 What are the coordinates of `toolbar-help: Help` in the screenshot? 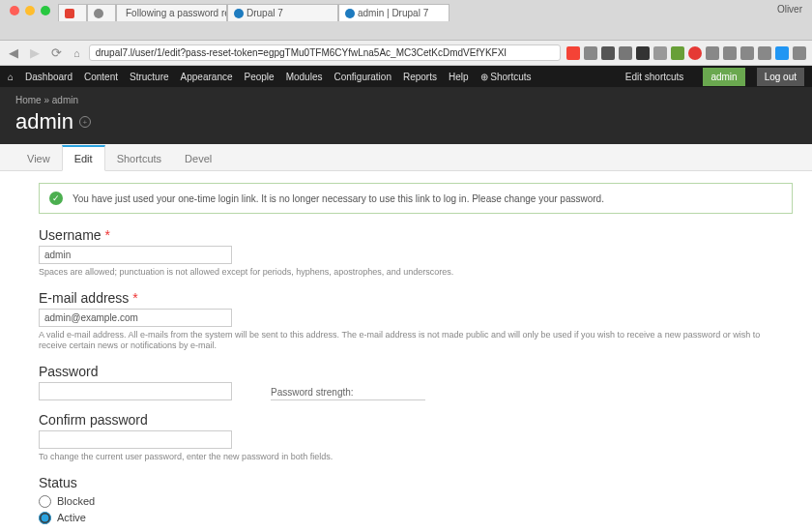 It's located at (458, 77).